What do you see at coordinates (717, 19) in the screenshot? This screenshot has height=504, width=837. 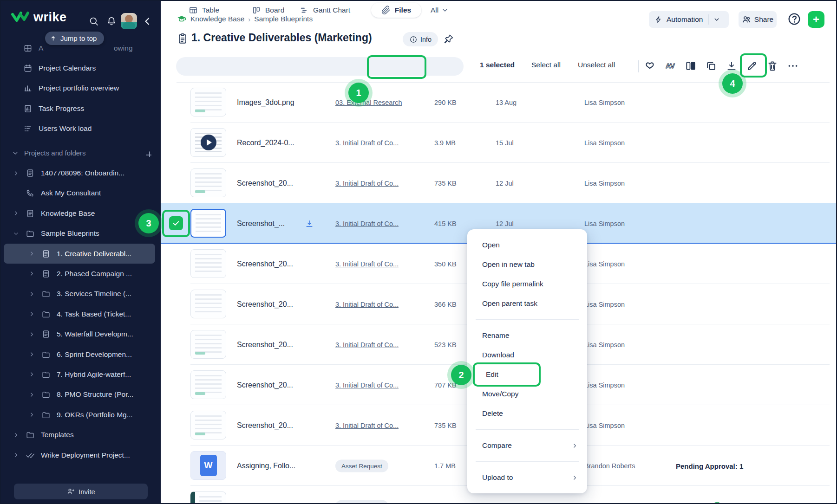 I see `automation-dropdown` at bounding box center [717, 19].